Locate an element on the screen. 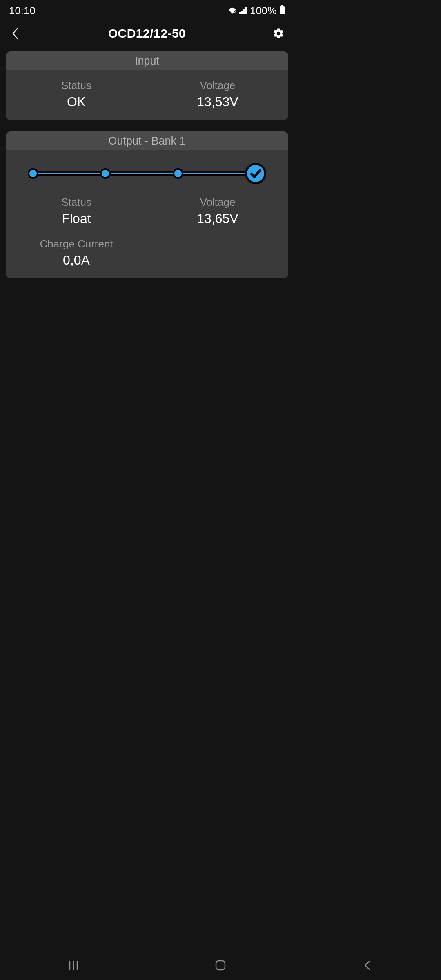 The height and width of the screenshot is (980, 441). back-button is located at coordinates (16, 33).